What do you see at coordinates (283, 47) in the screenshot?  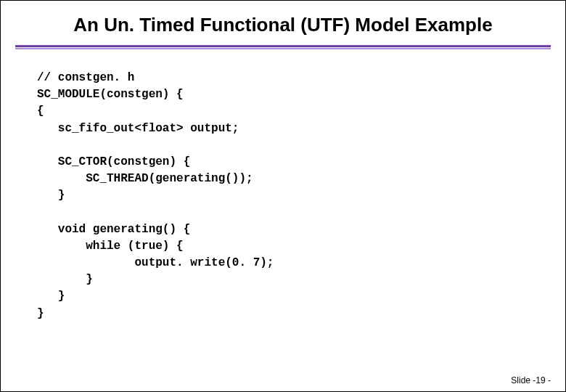 I see `divider` at bounding box center [283, 47].